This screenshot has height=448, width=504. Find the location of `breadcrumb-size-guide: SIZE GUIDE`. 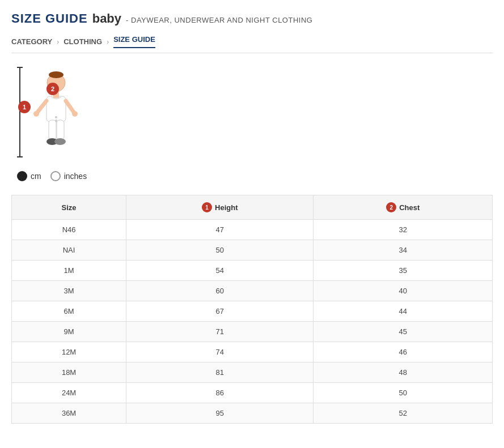

breadcrumb-size-guide: SIZE GUIDE is located at coordinates (134, 42).